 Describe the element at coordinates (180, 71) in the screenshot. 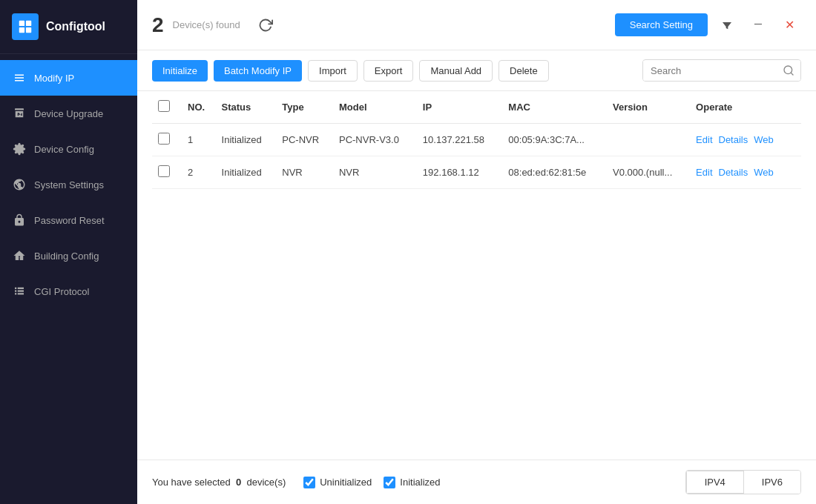

I see `initialize-button: Initialize` at that location.